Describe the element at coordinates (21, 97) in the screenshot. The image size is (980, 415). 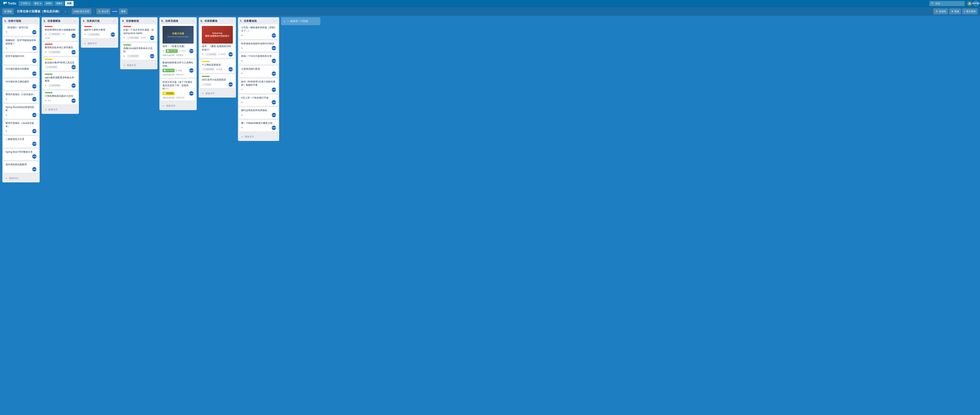
I see `card: 整理开源项目（C语言版本）👁CODER` at that location.